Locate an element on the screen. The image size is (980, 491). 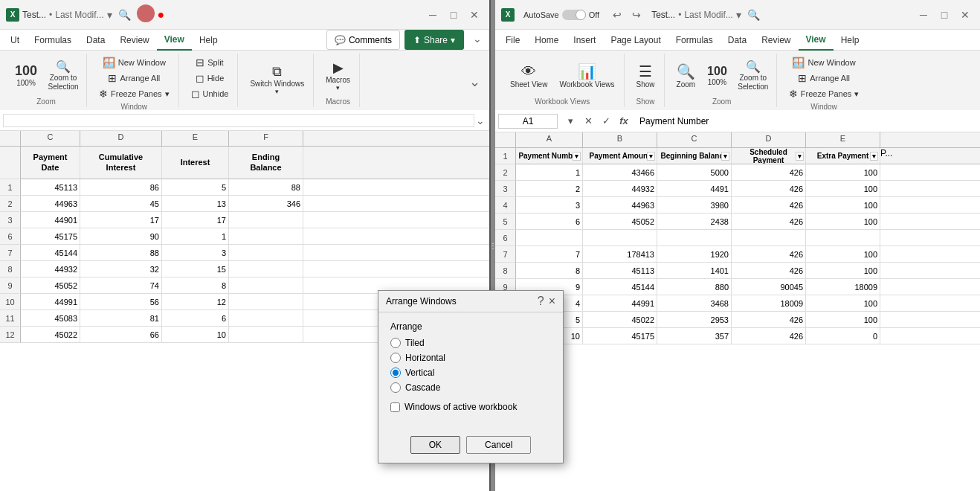
left-ribbon-collapse-button: ⌄ is located at coordinates (477, 39).